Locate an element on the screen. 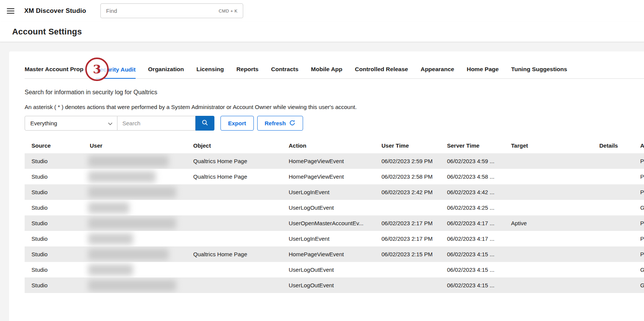 The width and height of the screenshot is (644, 321). annotation-number: 3 is located at coordinates (97, 69).